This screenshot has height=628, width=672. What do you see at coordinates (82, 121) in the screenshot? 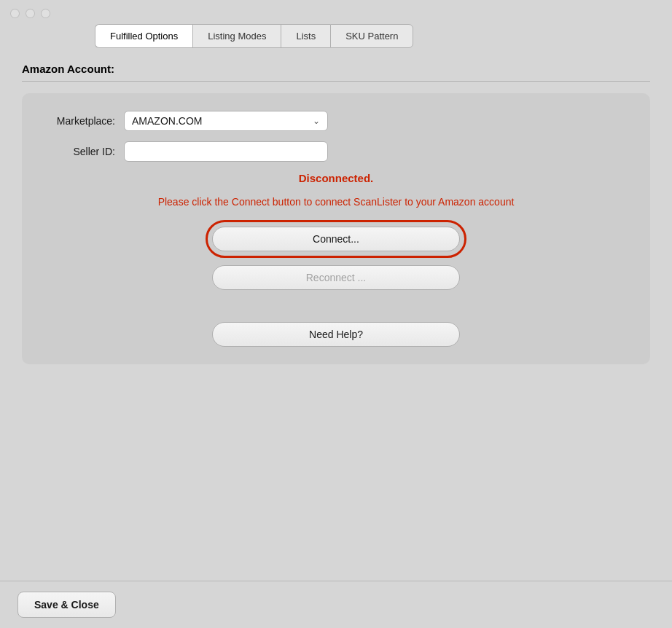
I see `marketplace-label: Marketplace:` at bounding box center [82, 121].